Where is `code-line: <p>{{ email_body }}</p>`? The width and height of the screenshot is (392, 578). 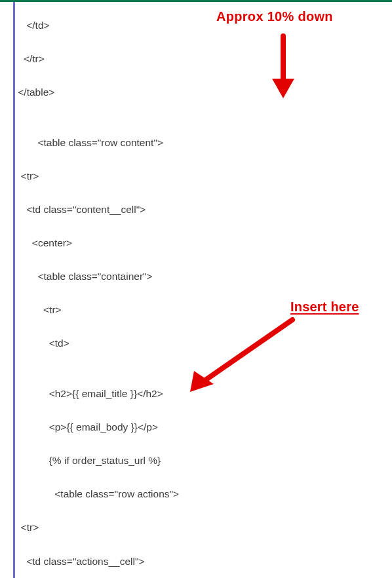 code-line: <p>{{ email_body }}</p> is located at coordinates (201, 427).